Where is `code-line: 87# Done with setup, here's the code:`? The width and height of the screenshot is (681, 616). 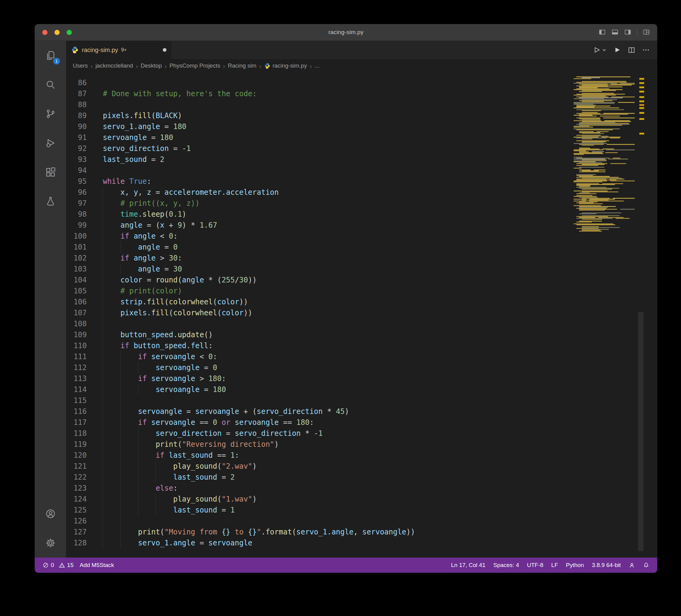 code-line: 87# Done with setup, here's the code: is located at coordinates (361, 94).